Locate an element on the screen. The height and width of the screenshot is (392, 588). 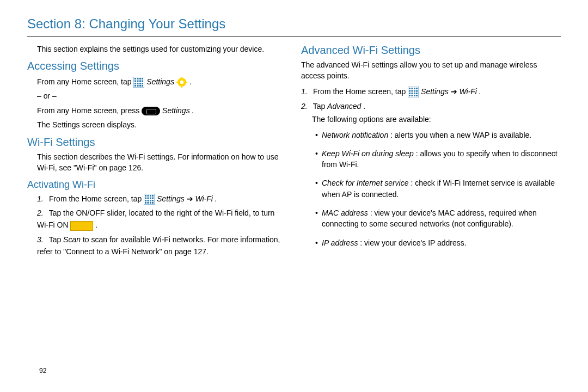
option-mac-address: MAC address : view your device's MAC add… is located at coordinates (438, 219).